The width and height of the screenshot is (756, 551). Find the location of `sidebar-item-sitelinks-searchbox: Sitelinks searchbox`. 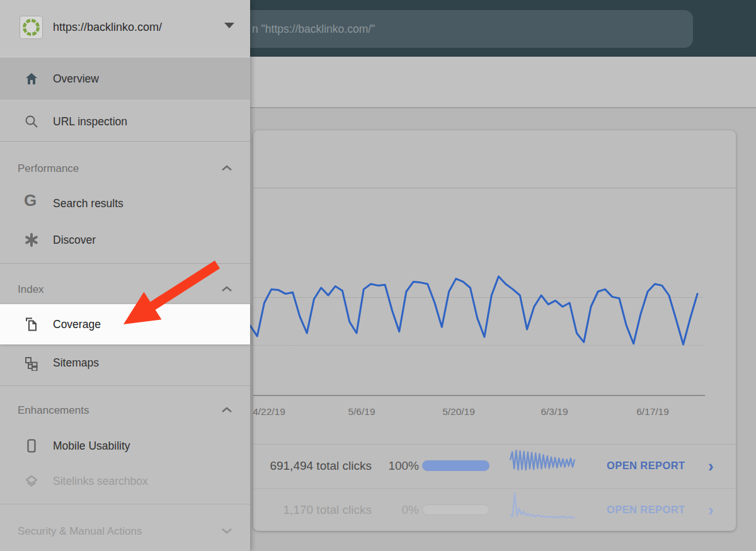

sidebar-item-sitelinks-searchbox: Sitelinks searchbox is located at coordinates (125, 481).